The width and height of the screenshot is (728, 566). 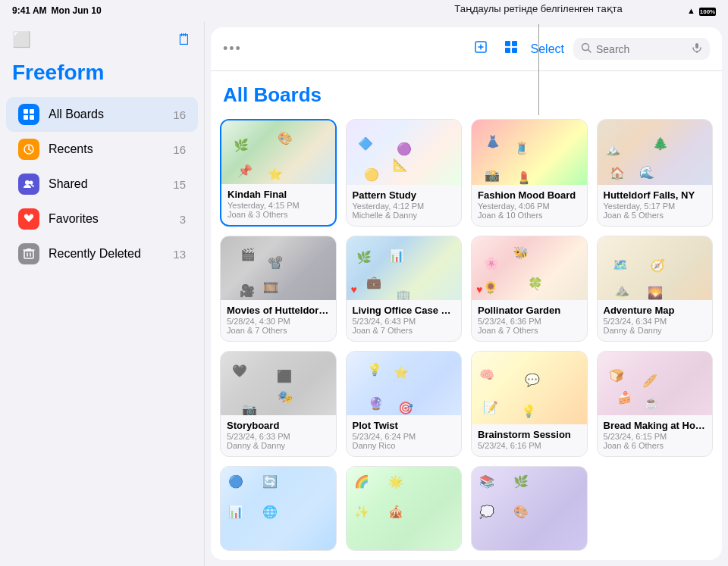 I want to click on board-thumbnail-partial-0: 🔵🔄📊🌐, so click(x=278, y=508).